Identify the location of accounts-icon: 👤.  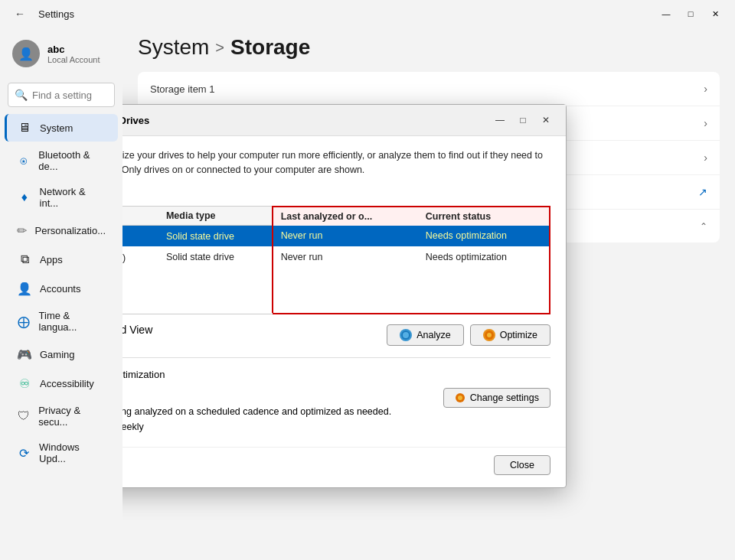
(24, 288).